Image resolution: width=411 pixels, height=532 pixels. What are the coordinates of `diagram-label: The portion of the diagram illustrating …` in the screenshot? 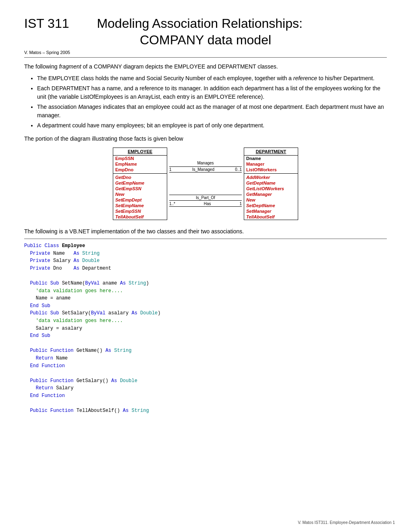 It's located at (206, 139).